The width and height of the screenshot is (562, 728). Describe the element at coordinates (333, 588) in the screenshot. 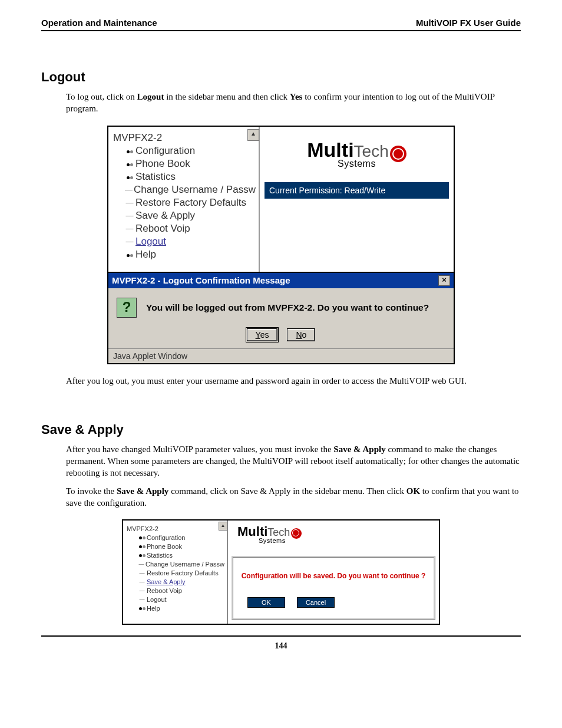

I see `save-confirm-panel: Configuration will be saved. Do you want…` at that location.